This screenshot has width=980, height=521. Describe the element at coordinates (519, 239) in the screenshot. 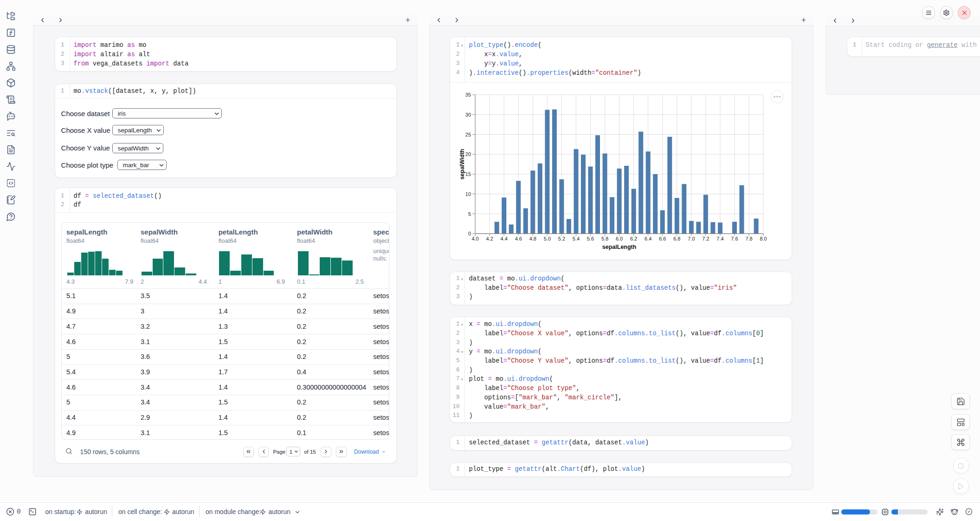

I see `svg-text: 4.6` at that location.